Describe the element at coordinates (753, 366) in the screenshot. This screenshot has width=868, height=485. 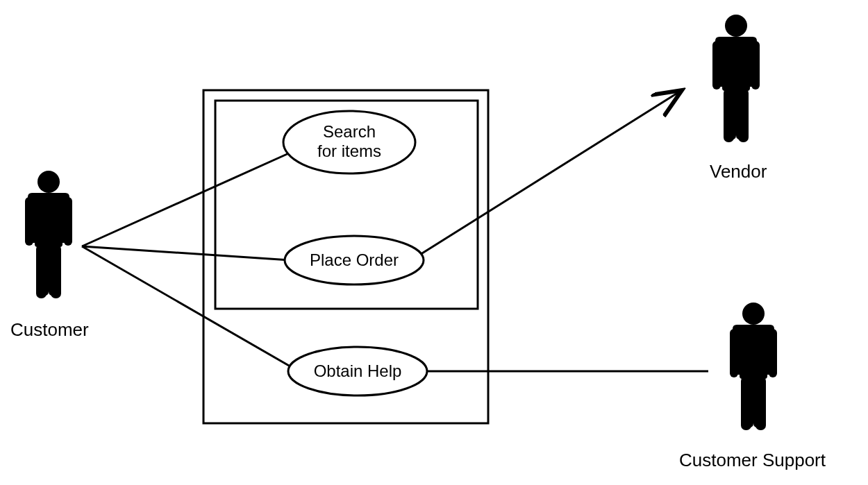
I see `actor-support-icon` at that location.